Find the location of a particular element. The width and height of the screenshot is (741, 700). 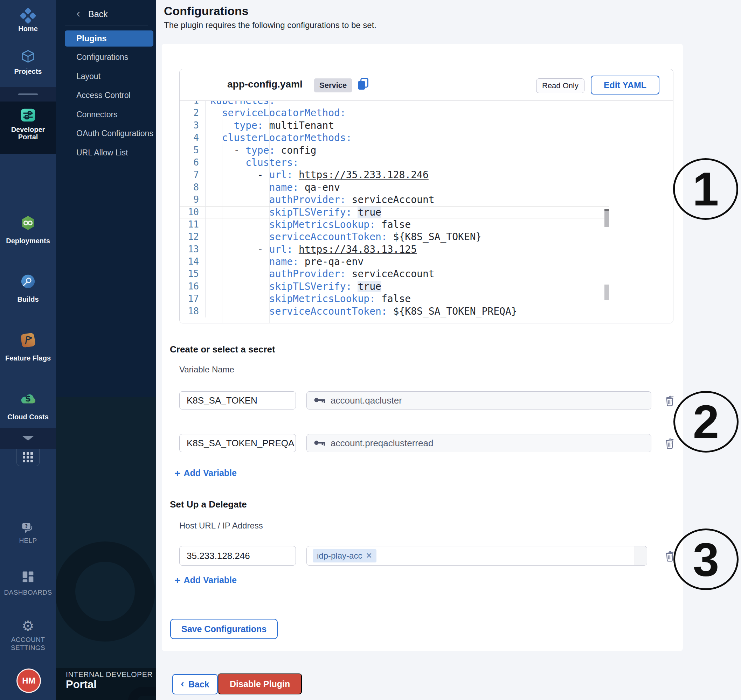

variable-name-input: K8S_SA_TOKEN is located at coordinates (237, 400).